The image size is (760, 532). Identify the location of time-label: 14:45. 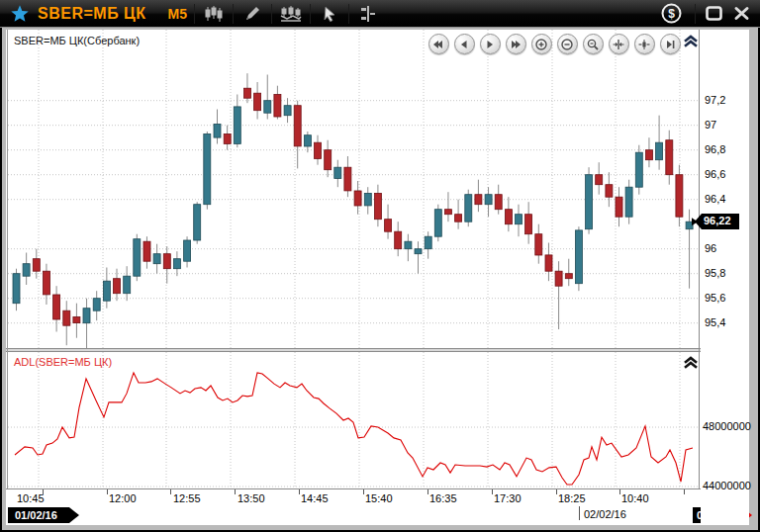
(315, 498).